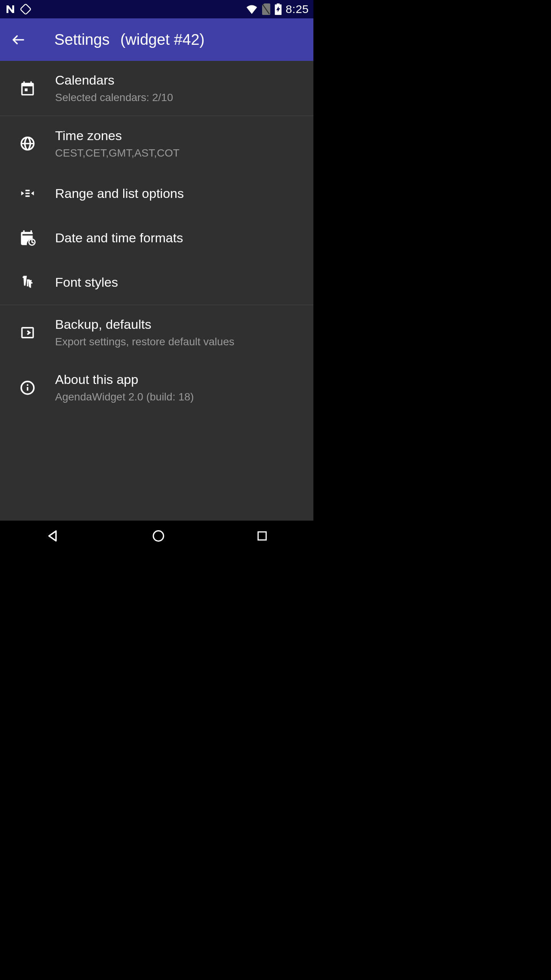 This screenshot has height=980, width=551. Describe the element at coordinates (18, 40) in the screenshot. I see `arrow-left-icon` at that location.